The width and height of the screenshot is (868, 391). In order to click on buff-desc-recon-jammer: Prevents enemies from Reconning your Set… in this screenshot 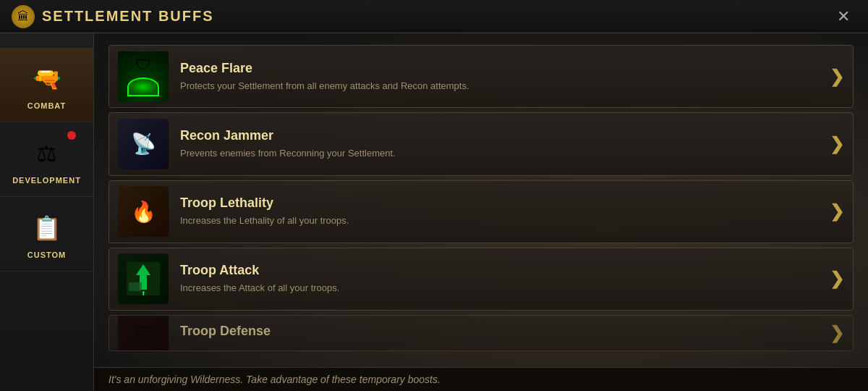, I will do `click(501, 154)`.